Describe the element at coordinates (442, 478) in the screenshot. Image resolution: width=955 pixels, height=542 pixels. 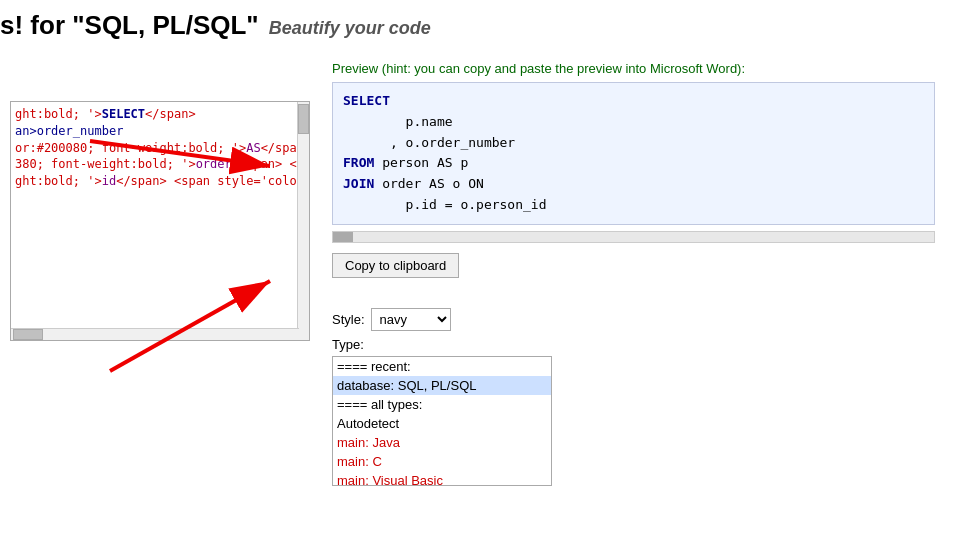
I see `list-item-vb: main: Visual Basic` at that location.